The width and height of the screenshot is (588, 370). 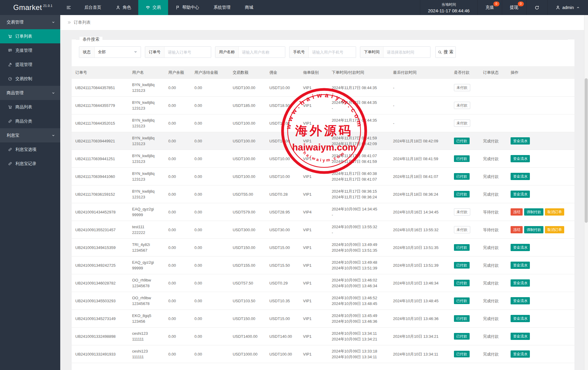 What do you see at coordinates (69, 8) in the screenshot?
I see `collapse-menu-button` at bounding box center [69, 8].